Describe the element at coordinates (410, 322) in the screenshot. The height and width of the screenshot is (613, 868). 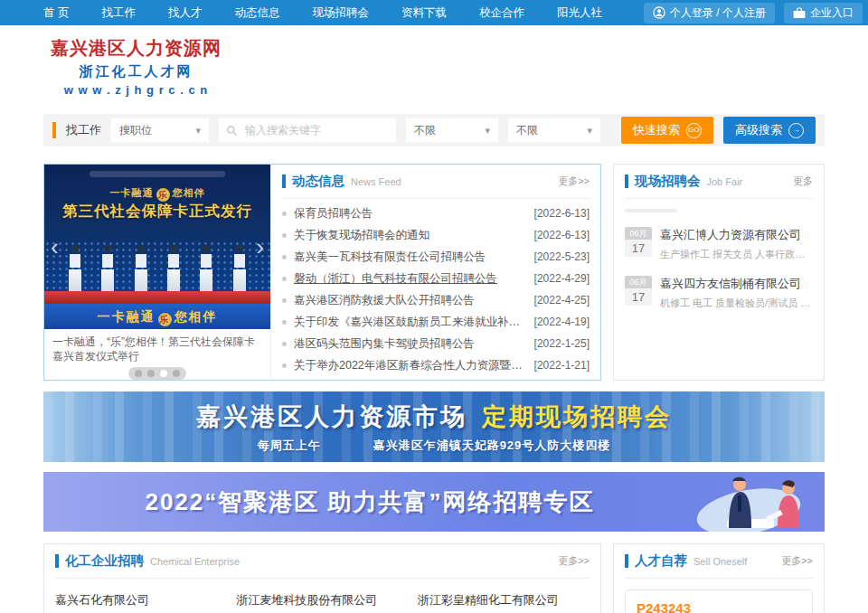
I see `news-item-title: 关于印发《嘉兴港区鼓励新员工来港就业补助操作...` at that location.